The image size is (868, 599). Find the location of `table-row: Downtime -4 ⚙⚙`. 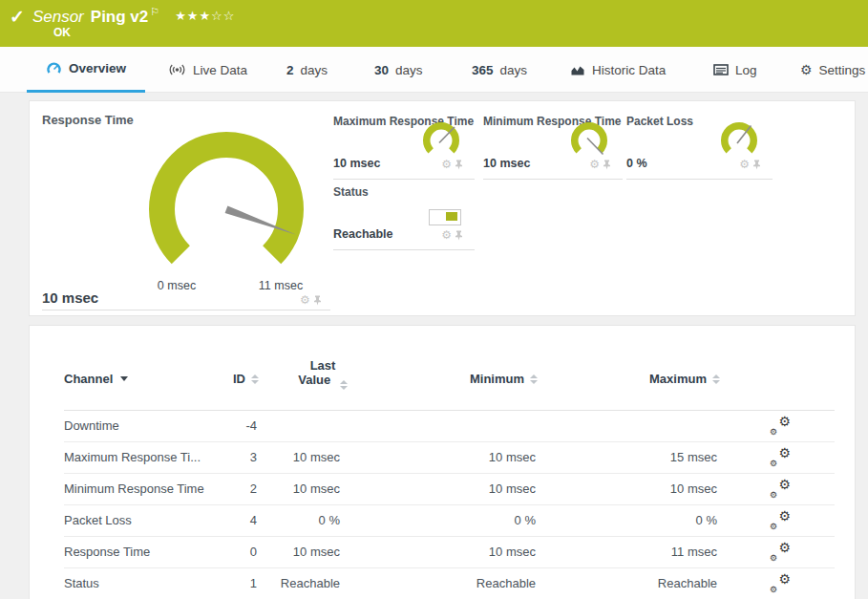

table-row: Downtime -4 ⚙⚙ is located at coordinates (442, 426).